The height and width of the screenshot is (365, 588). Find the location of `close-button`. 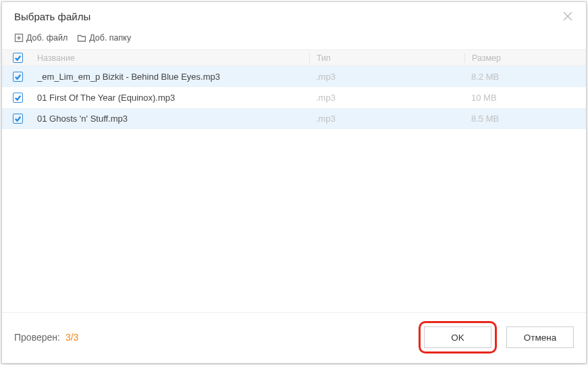

close-button is located at coordinates (568, 16).